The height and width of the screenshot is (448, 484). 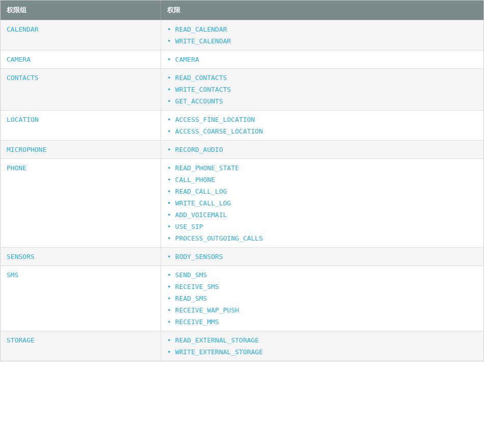 What do you see at coordinates (322, 257) in the screenshot?
I see `permissions-cell: BODY_SENSORS` at bounding box center [322, 257].